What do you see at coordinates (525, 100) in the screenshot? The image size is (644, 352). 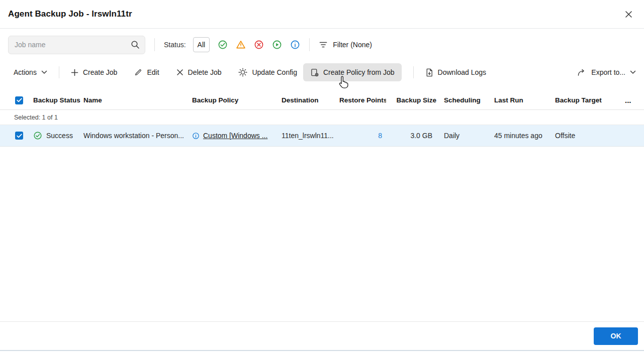 I see `column-header-last-run: Last Run` at bounding box center [525, 100].